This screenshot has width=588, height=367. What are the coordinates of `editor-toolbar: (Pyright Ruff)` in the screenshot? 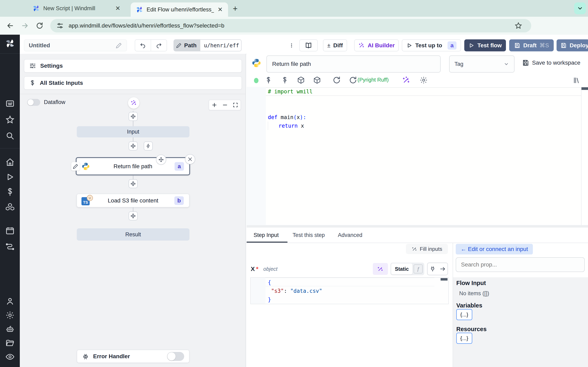 It's located at (417, 80).